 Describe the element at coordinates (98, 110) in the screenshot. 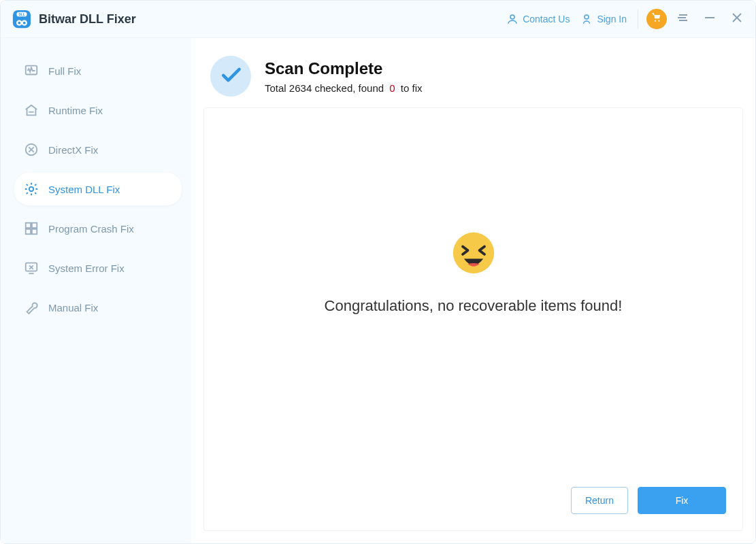

I see `sidebar-item-runtime-fix: Runtime Fix` at that location.